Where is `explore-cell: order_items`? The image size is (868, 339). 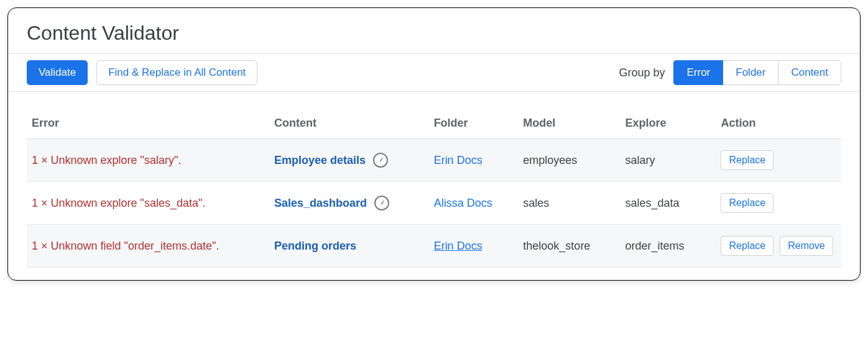
explore-cell: order_items is located at coordinates (668, 246).